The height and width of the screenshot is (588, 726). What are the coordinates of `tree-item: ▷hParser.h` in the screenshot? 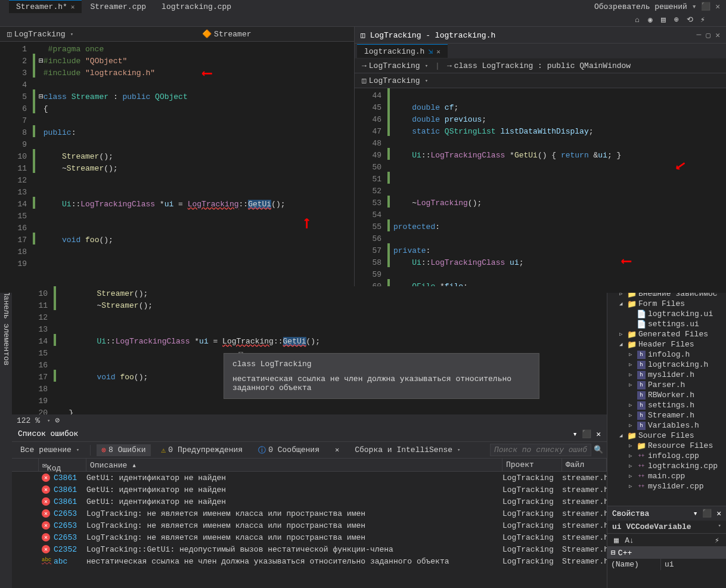 It's located at (666, 385).